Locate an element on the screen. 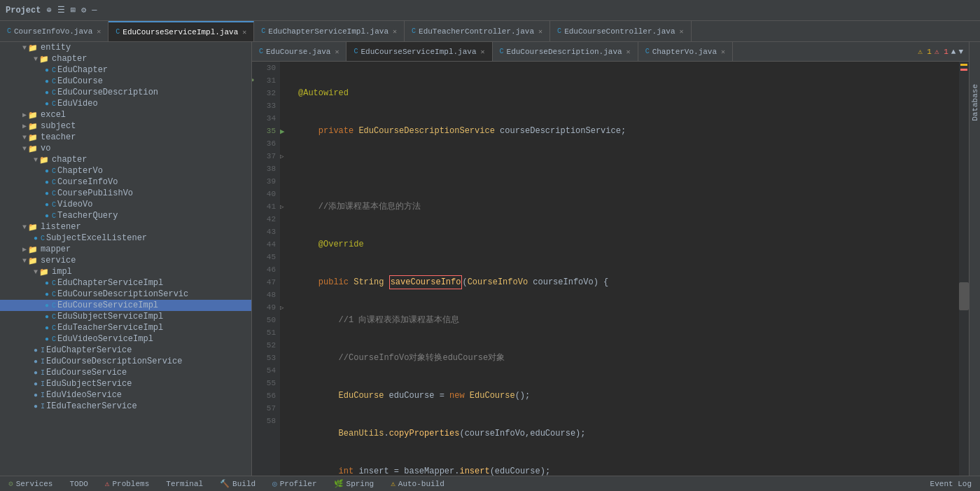  tree-item-edusubjectserviceimpl: ● C EduSubjectServiceImpl is located at coordinates (126, 317).